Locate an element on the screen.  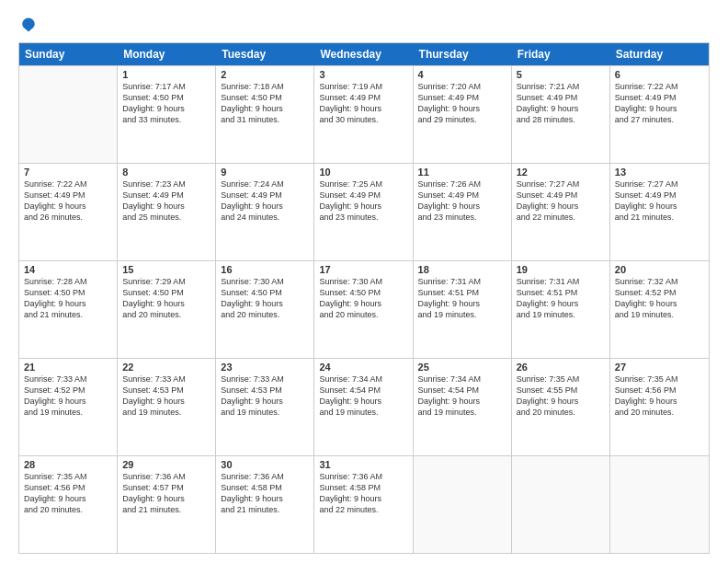
day-number: 9 is located at coordinates (265, 172).